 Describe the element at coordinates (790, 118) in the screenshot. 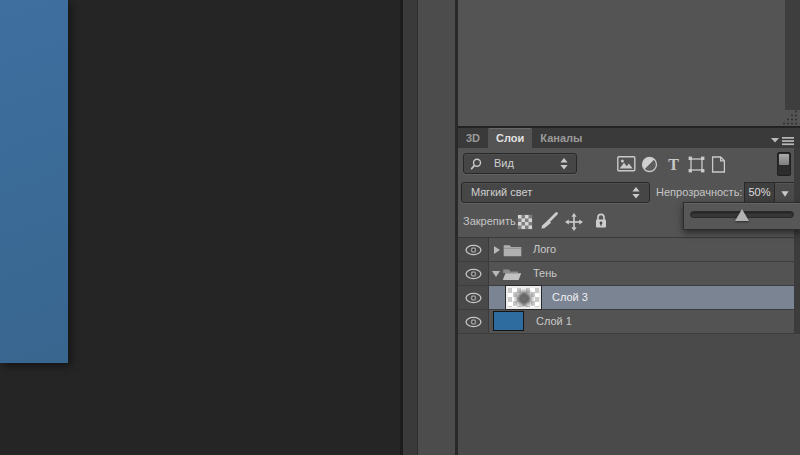

I see `panel-resize-grip-icon` at that location.